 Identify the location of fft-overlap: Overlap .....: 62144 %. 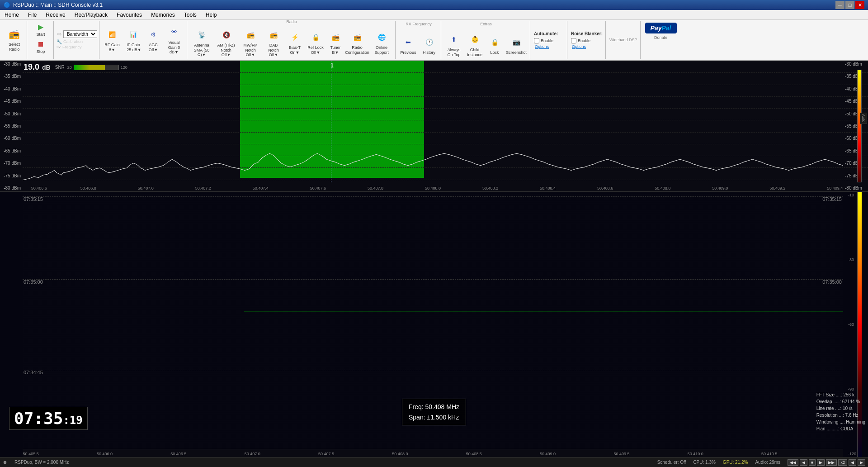
(841, 402).